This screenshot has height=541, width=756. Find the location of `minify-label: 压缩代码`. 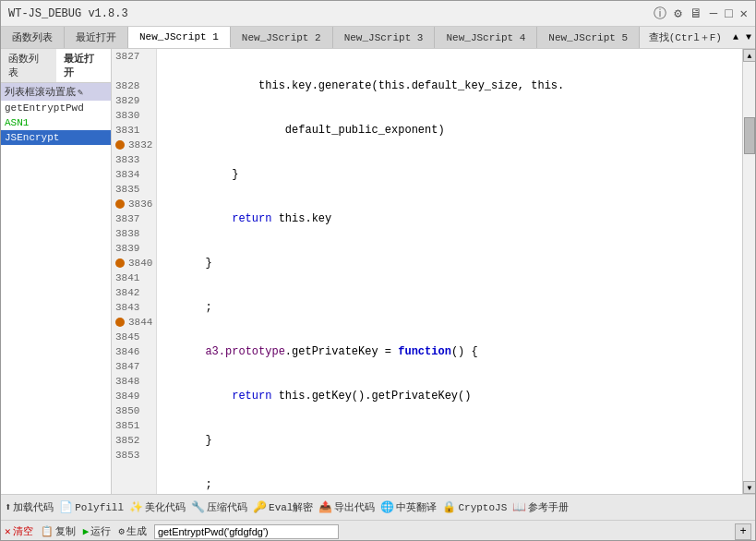

minify-label: 压缩代码 is located at coordinates (227, 508).